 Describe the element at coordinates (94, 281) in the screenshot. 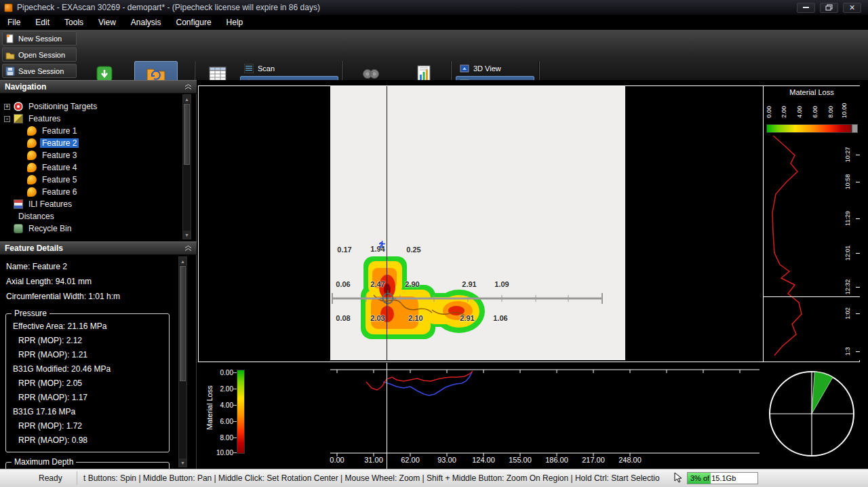

I see `feature-axial-length: Axial Length: 94.01 mm` at that location.